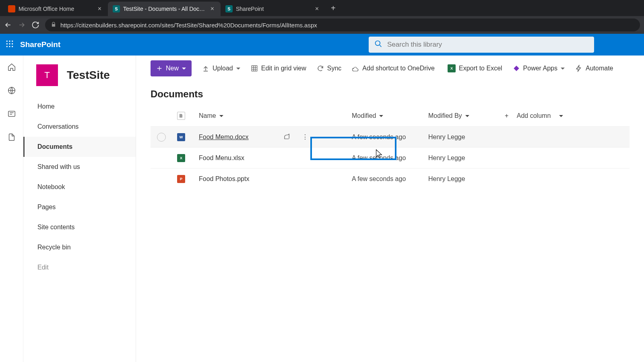 Image resolution: width=644 pixels, height=362 pixels. Describe the element at coordinates (474, 68) in the screenshot. I see `export-excel-button: X Export to Excel` at that location.